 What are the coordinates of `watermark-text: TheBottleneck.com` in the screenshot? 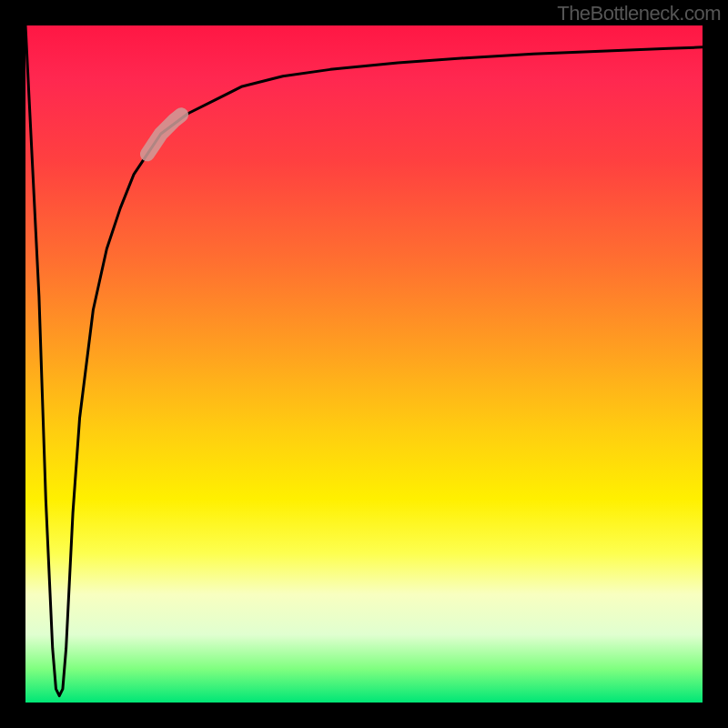 It's located at (639, 14).